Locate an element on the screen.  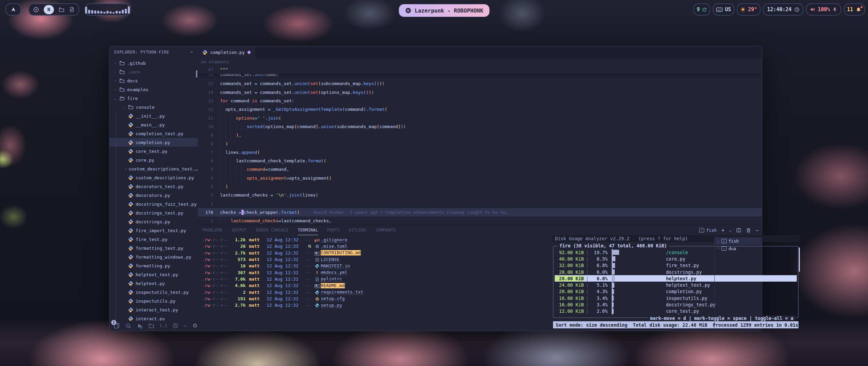
spotify-icon is located at coordinates (408, 11).